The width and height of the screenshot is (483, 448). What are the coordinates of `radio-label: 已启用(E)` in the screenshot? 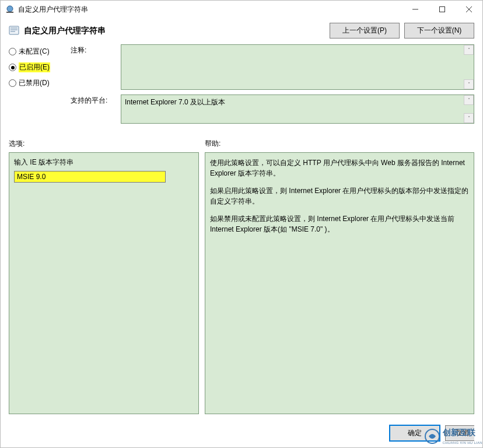 It's located at (34, 68).